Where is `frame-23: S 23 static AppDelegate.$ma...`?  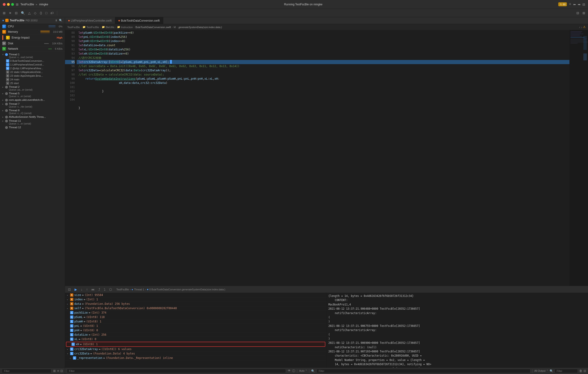
frame-23: S 23 static AppDelegate.$ma... is located at coordinates (35, 76).